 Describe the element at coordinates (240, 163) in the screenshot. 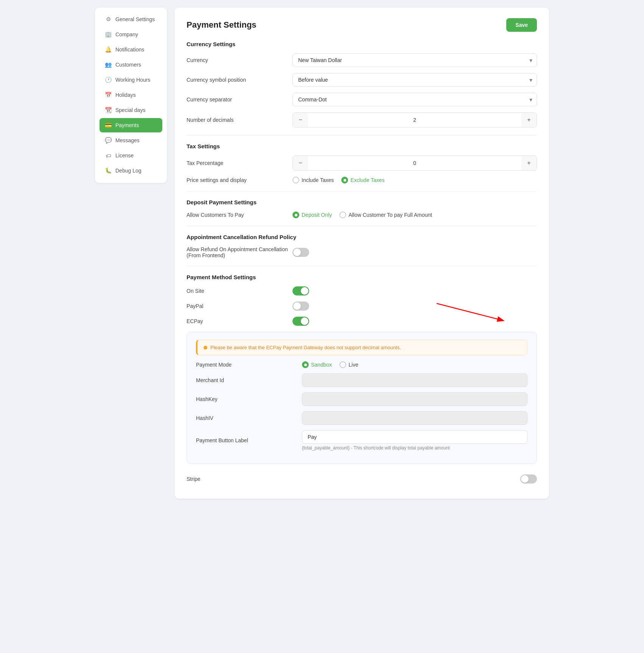

I see `tax-percentage-label: Tax Percentage` at that location.